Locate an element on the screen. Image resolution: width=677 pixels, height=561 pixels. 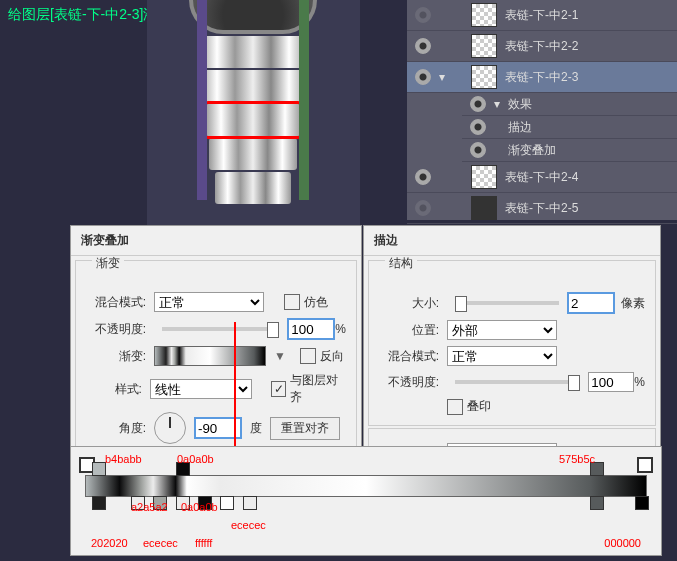
hex-label: 575b5c is located at coordinates (577, 459).